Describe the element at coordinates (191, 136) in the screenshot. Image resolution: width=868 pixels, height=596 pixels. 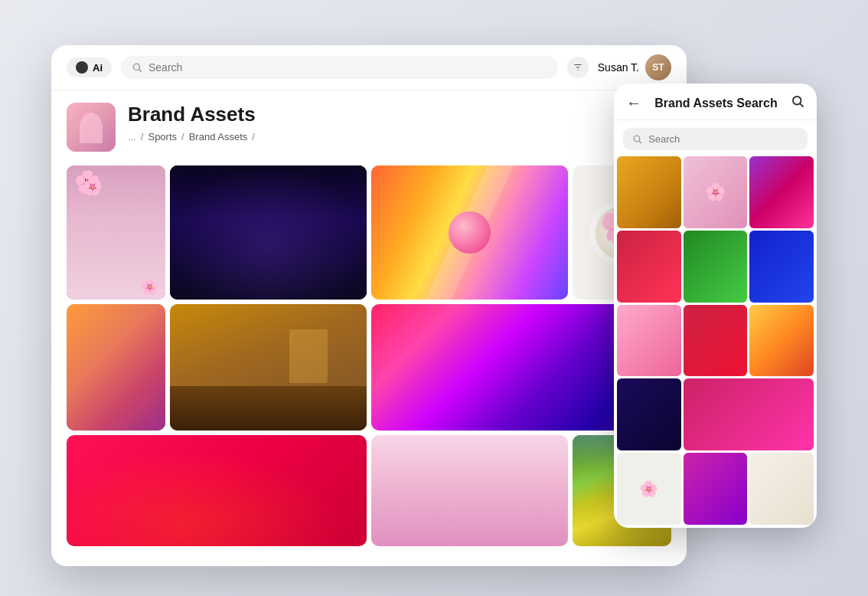
I see `breadcrumb: ... / Sports / Brand Assets /` at that location.